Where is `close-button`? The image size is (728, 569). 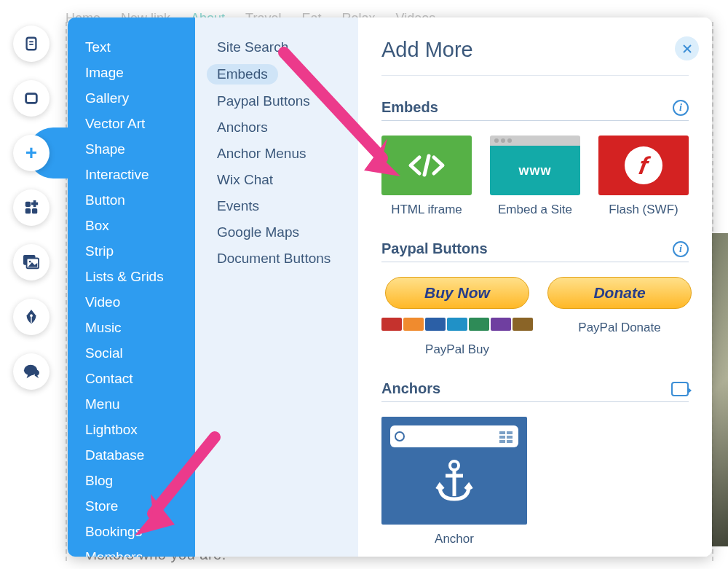
close-button is located at coordinates (687, 48).